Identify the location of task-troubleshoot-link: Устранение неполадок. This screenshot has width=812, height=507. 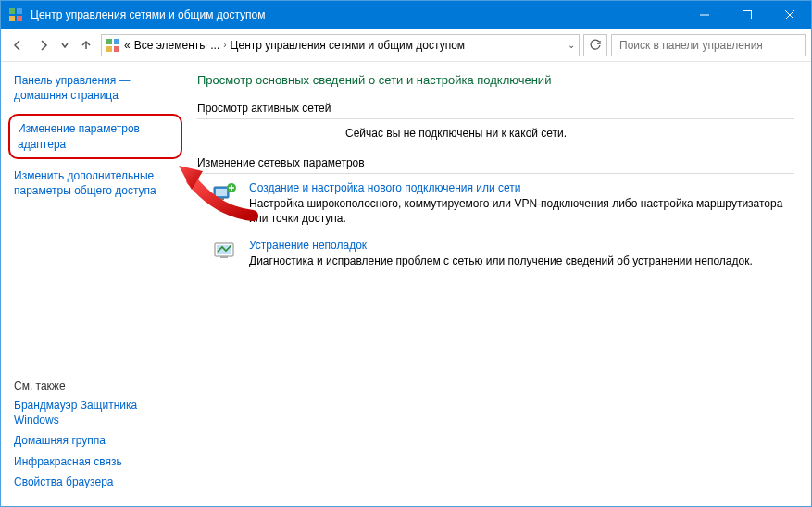
(501, 245).